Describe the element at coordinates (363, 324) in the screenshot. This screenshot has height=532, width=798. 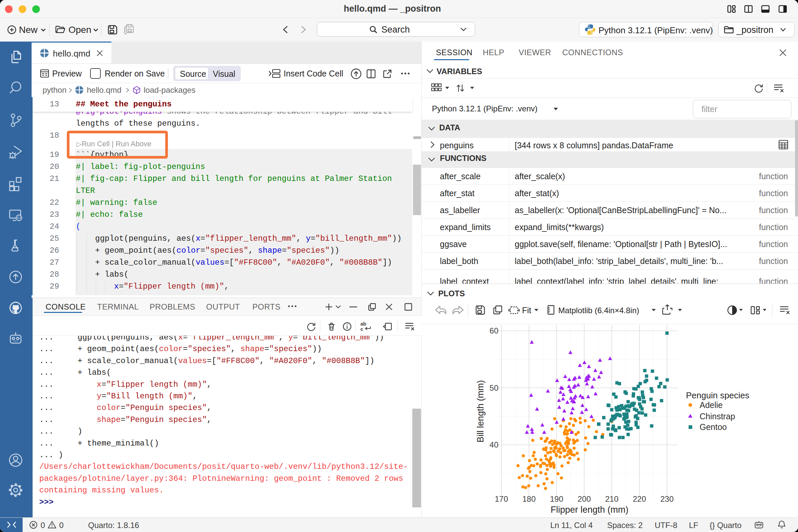
I see `svg-text: ab` at that location.